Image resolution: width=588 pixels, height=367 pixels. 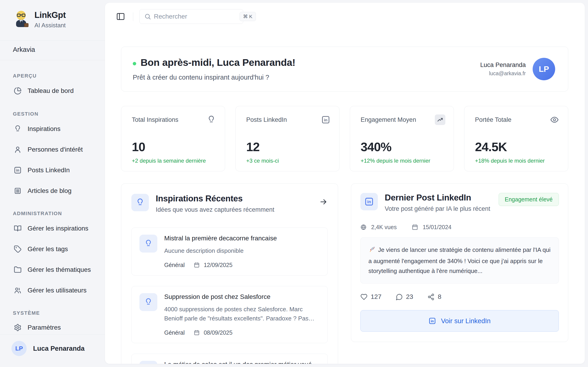 I want to click on comments-group: 23, so click(x=405, y=297).